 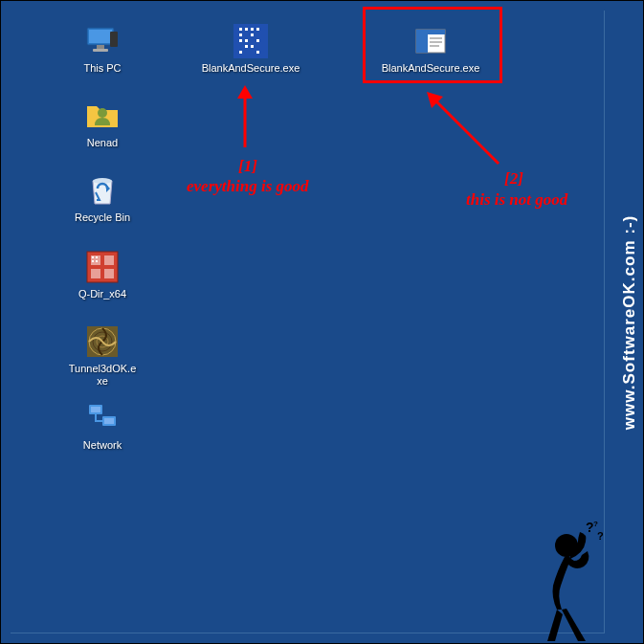 I want to click on desktop-icon-blanksecure-bad: BlankAndSecure.exe, so click(x=431, y=48).